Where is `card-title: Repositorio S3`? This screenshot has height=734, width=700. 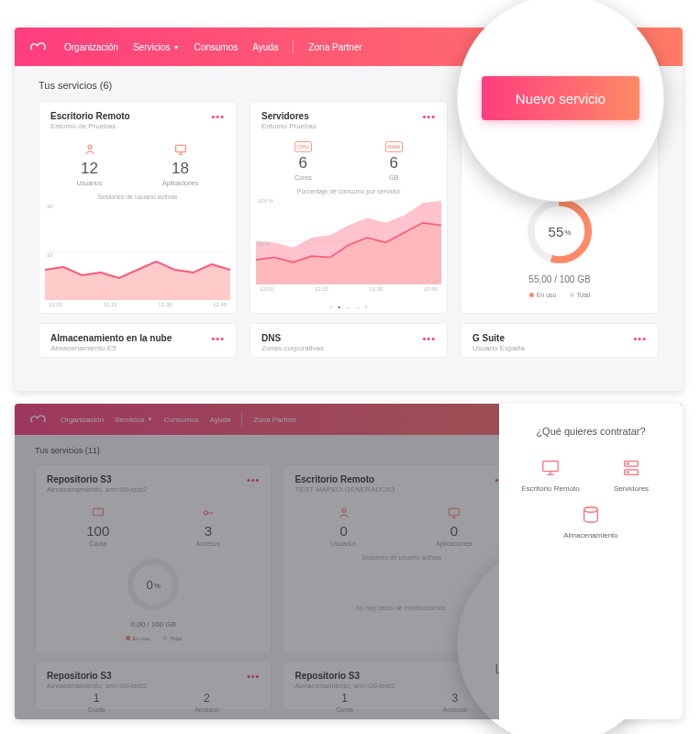
card-title: Repositorio S3 is located at coordinates (97, 479).